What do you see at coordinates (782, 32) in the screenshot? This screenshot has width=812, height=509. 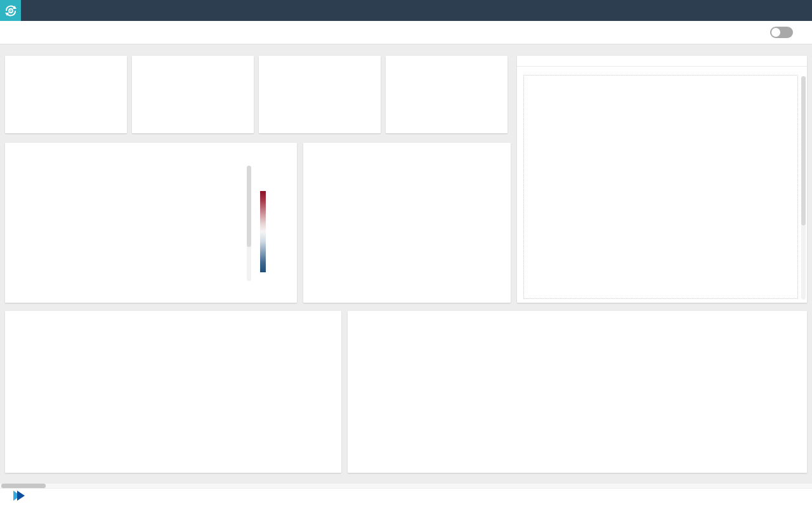 I see `auto-update-toggle` at bounding box center [782, 32].